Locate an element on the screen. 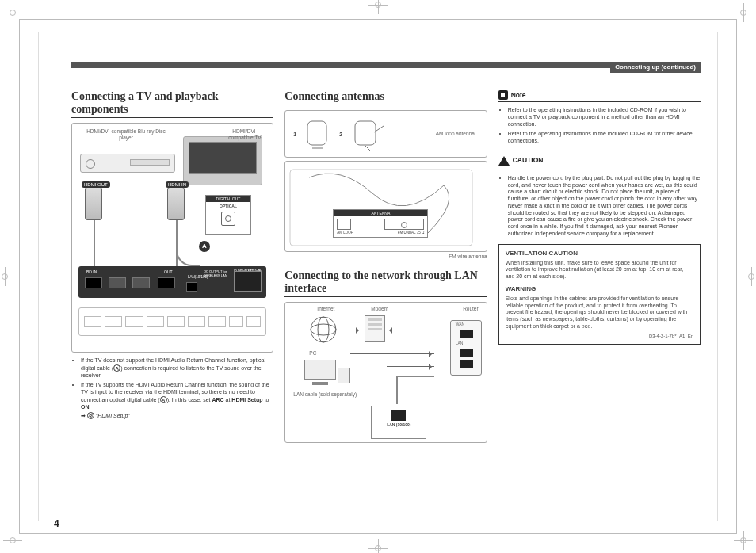 The width and height of the screenshot is (756, 553). heading-antennas: Connecting antennas is located at coordinates (385, 98).